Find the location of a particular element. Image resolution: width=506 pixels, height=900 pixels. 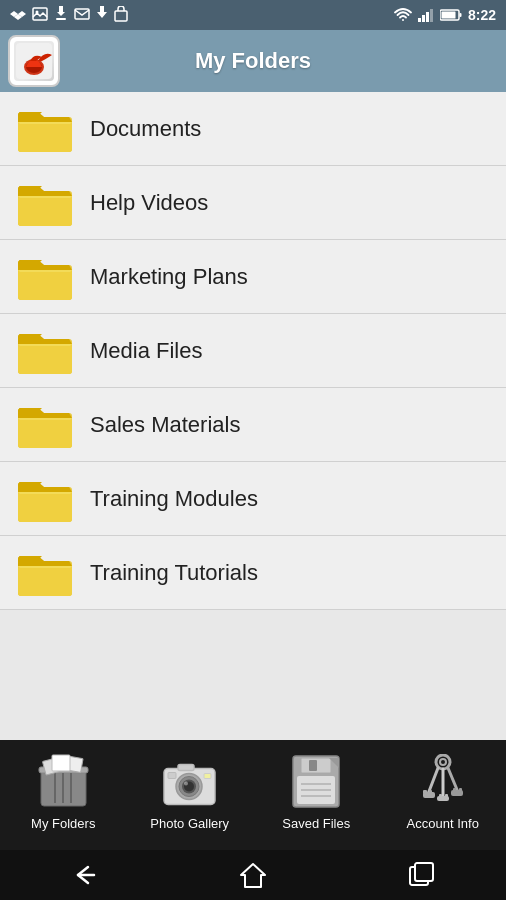

gmail-icon is located at coordinates (82, 15).